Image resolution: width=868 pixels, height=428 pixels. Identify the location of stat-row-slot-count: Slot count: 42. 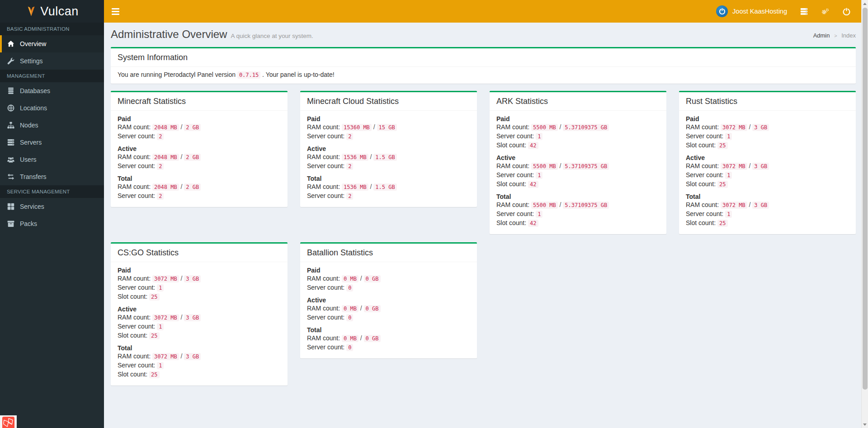
(578, 184).